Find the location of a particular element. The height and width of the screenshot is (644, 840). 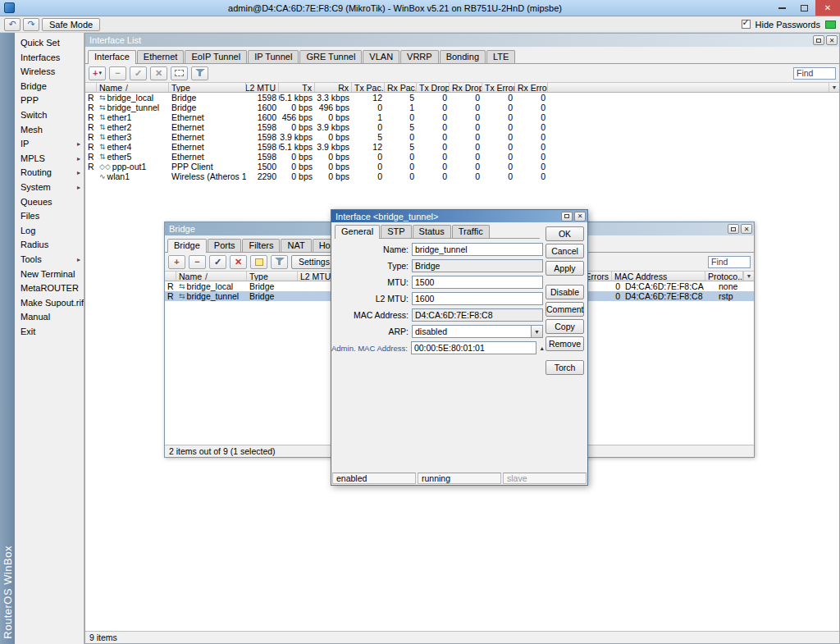

flag-column-header is located at coordinates (171, 276).